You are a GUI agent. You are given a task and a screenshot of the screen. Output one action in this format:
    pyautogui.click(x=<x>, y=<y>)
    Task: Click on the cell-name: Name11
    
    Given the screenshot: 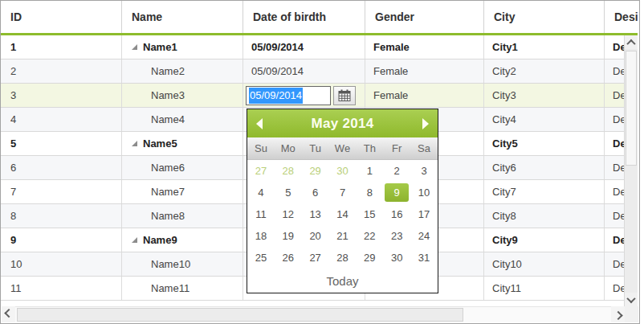 What is the action you would take?
    pyautogui.click(x=183, y=288)
    